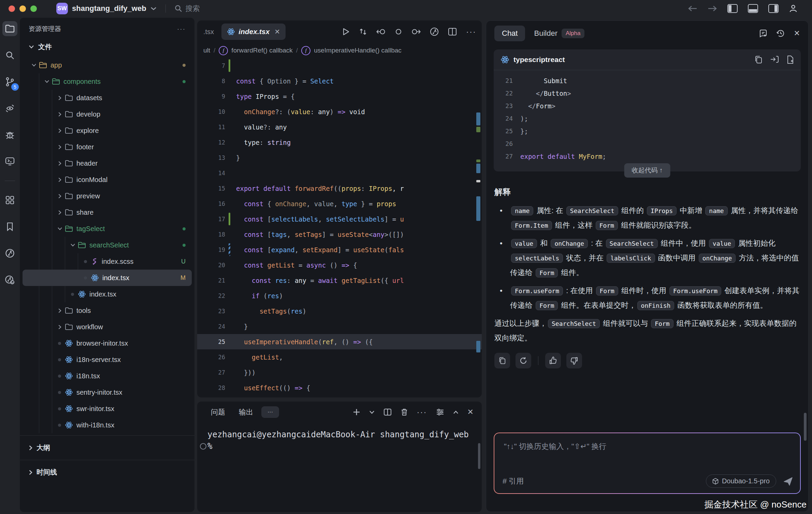 This screenshot has height=514, width=812. I want to click on terminal-dropdown-icon, so click(372, 412).